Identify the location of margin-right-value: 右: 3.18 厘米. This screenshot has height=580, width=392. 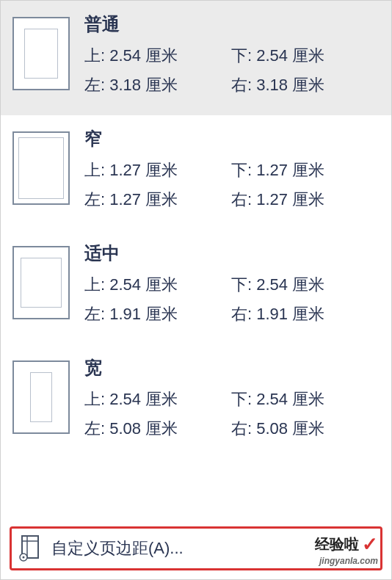
(305, 85).